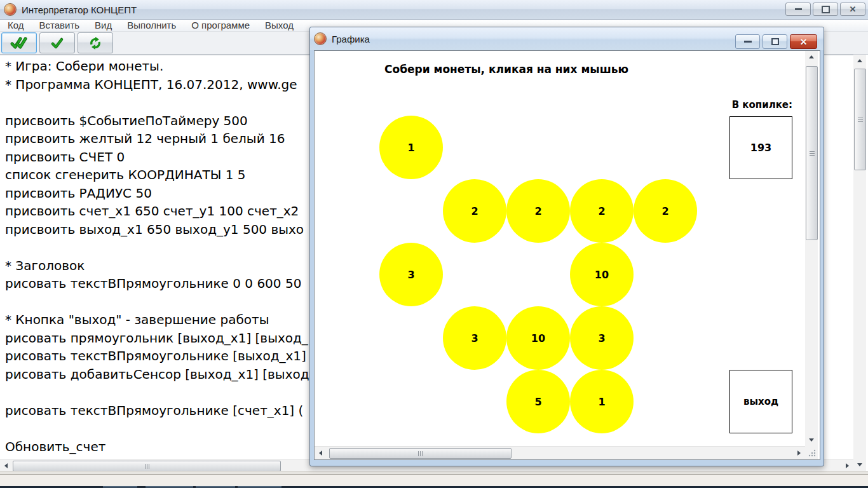  Describe the element at coordinates (811, 452) in the screenshot. I see `resize-grip` at that location.